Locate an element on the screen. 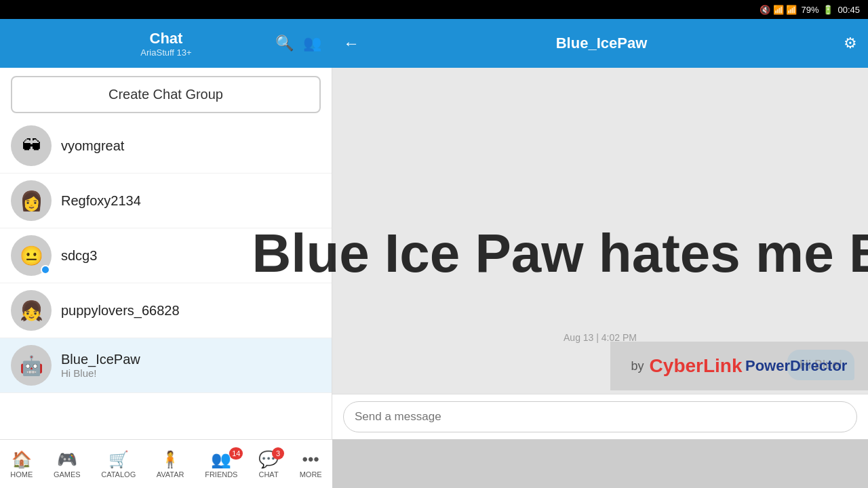  chat-badge: 3 is located at coordinates (278, 453).